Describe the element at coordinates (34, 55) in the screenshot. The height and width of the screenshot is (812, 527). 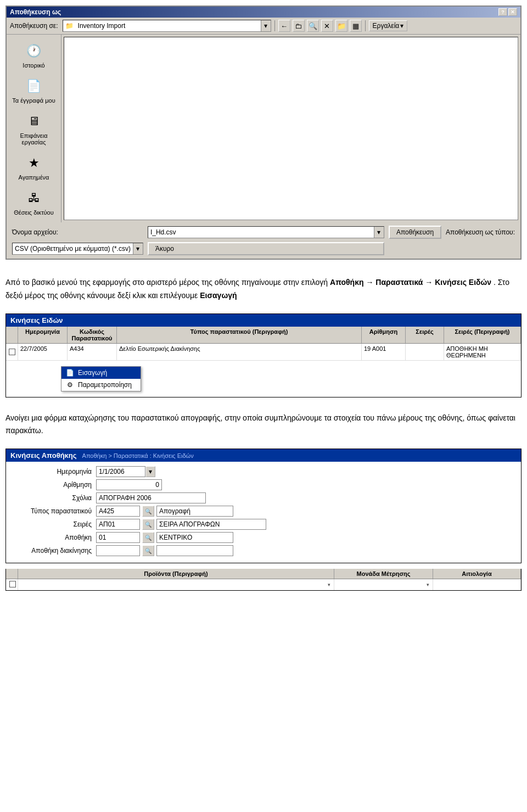
I see `sidebar-item-history: 🕐 Ιστορικό` at that location.